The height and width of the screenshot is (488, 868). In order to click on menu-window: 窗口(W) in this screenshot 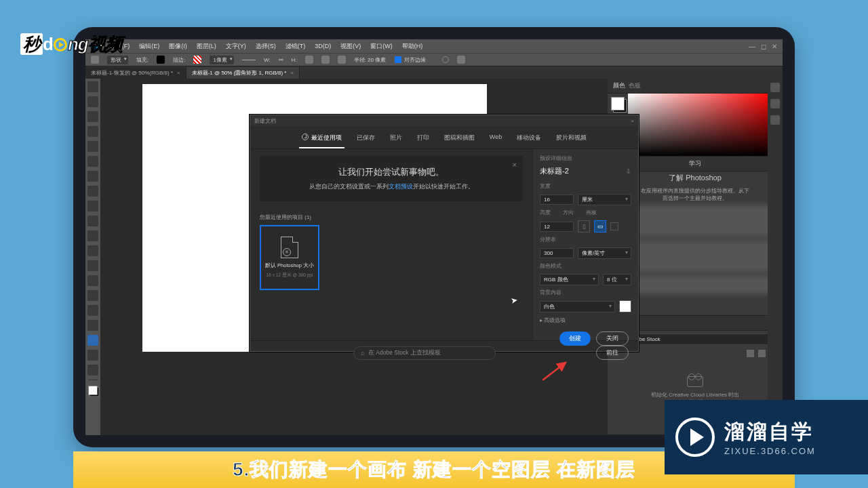, I will do `click(381, 46)`.